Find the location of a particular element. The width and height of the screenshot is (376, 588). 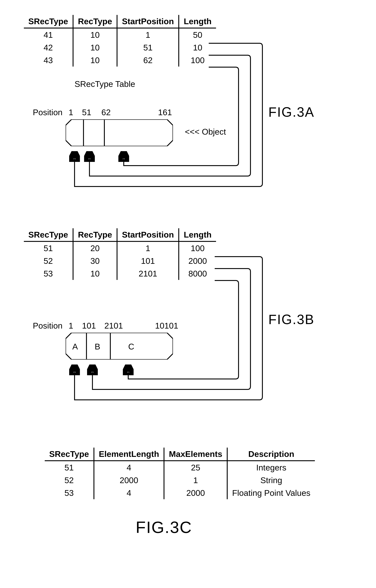

table-row: 52 2000 1 String is located at coordinates (180, 480).